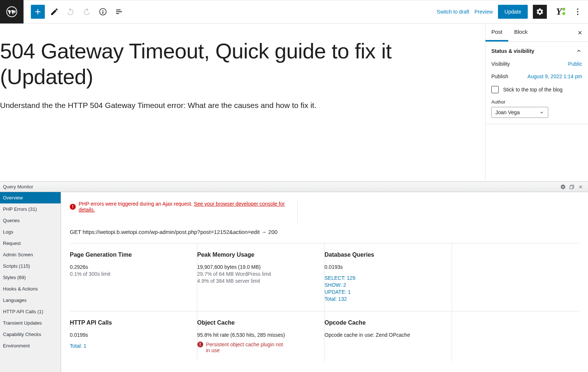 This screenshot has height=372, width=588. I want to click on qm-nav-capability: Capability Checks, so click(30, 334).